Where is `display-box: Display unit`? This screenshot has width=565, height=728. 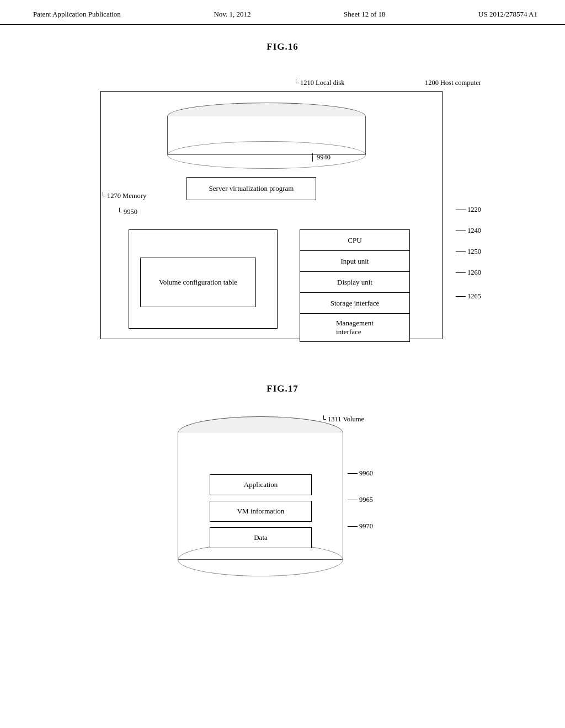 display-box: Display unit is located at coordinates (355, 282).